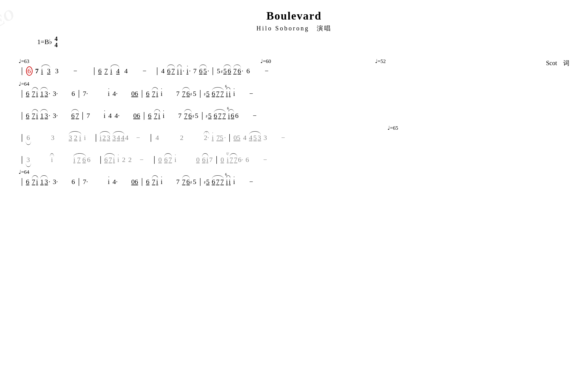 The width and height of the screenshot is (588, 368). I want to click on watermark: EO, so click(25, 25).